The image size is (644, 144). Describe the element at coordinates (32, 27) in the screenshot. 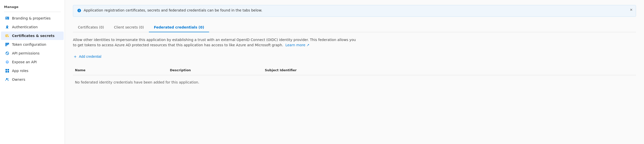

I see `sidebar-item-authentication: Authentication` at that location.